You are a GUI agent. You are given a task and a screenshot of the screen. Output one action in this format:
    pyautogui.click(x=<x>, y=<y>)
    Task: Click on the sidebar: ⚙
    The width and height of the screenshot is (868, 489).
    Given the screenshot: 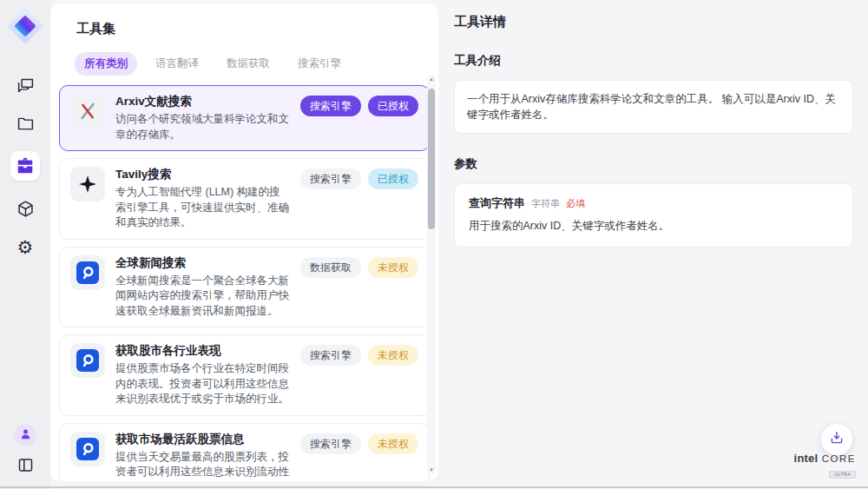 What is the action you would take?
    pyautogui.click(x=25, y=245)
    